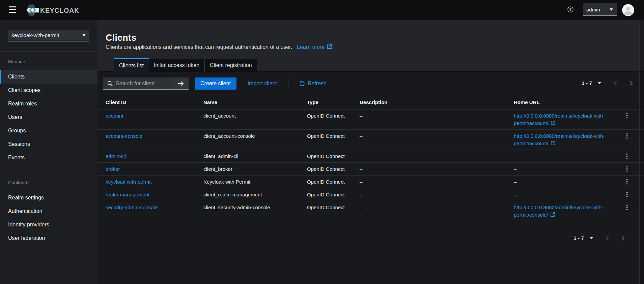  I want to click on nav-section-configure: ConfigureRealm settingsAuthenticationIde…, so click(49, 210).